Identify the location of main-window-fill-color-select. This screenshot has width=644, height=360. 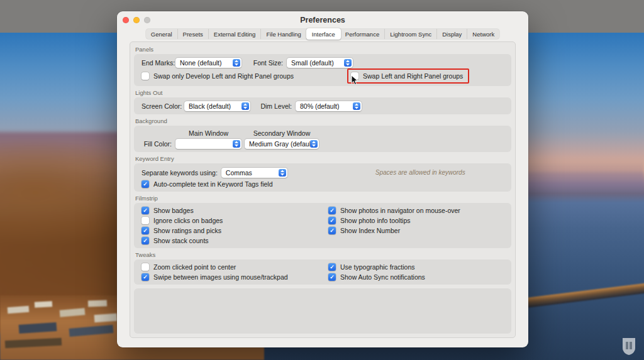
(209, 144).